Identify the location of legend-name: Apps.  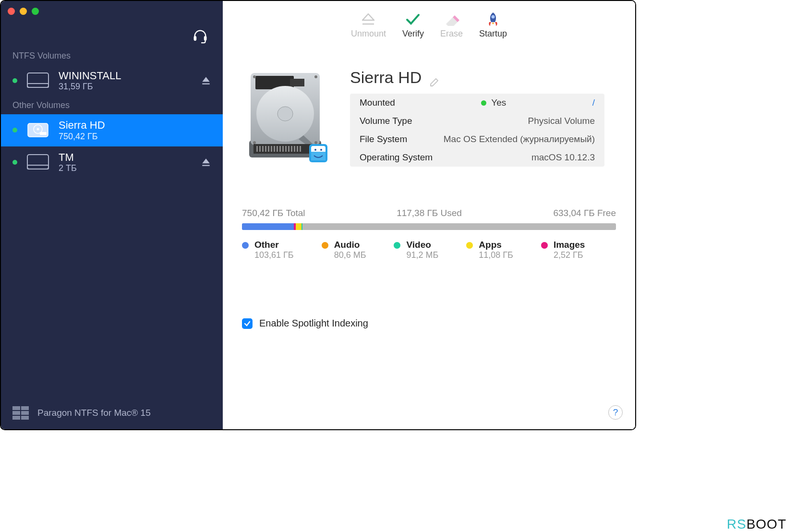
(496, 245).